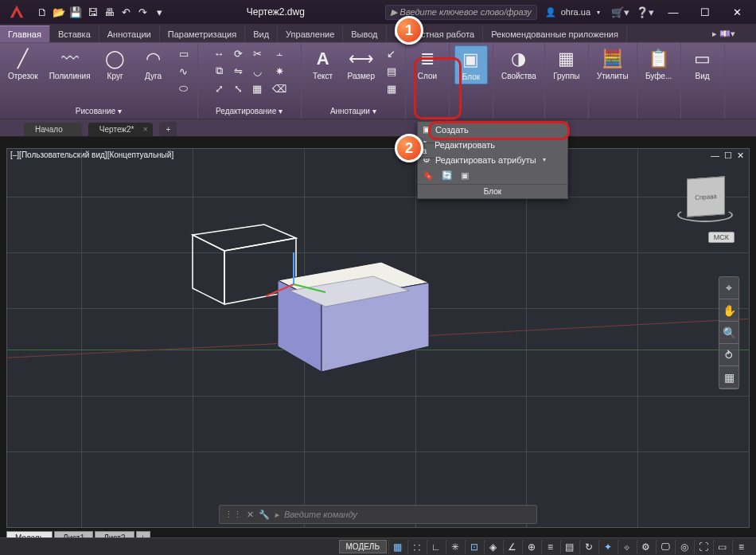 Image resolution: width=756 pixels, height=555 pixels. Describe the element at coordinates (257, 88) in the screenshot. I see `array-icon: ▦` at that location.